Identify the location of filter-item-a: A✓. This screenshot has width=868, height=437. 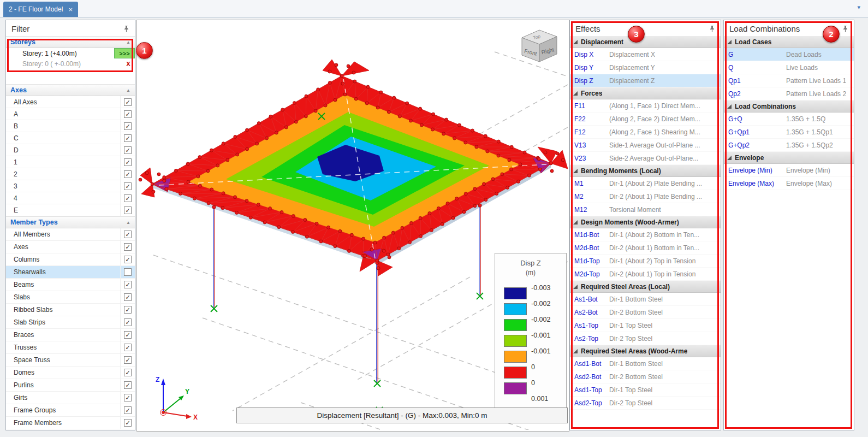
(70, 114).